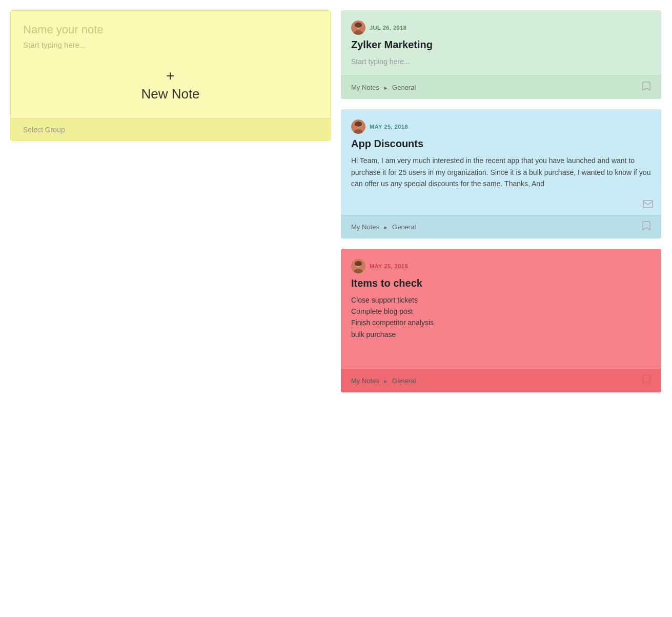 The image size is (672, 617). What do you see at coordinates (358, 28) in the screenshot?
I see `avatar-zylker` at bounding box center [358, 28].